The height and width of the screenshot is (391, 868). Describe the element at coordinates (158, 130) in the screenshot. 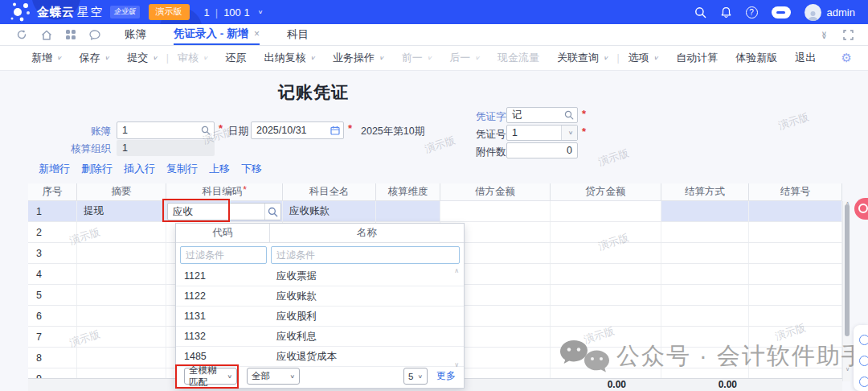

I see `book-input` at that location.